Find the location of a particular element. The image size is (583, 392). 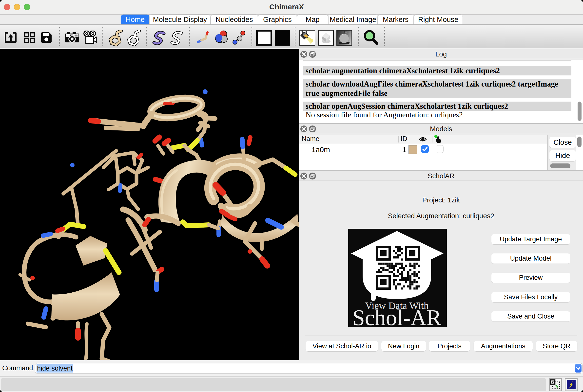

svg-text: Schol-AR is located at coordinates (397, 316).